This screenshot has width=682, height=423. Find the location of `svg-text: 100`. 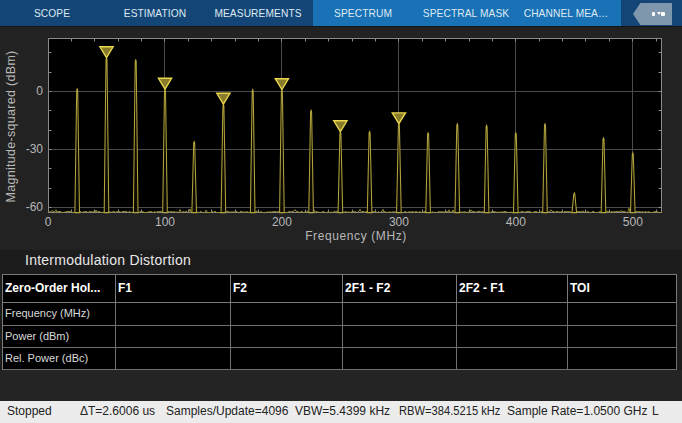

svg-text: 100 is located at coordinates (165, 222).